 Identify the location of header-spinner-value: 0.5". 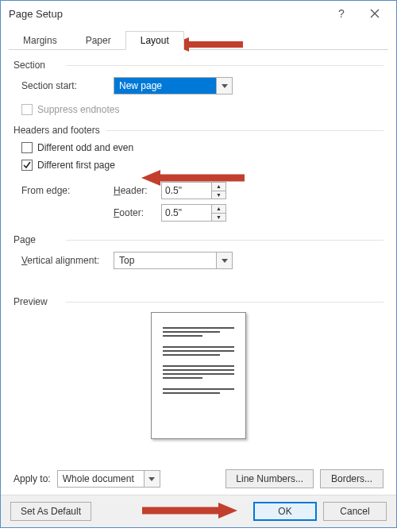
(187, 191).